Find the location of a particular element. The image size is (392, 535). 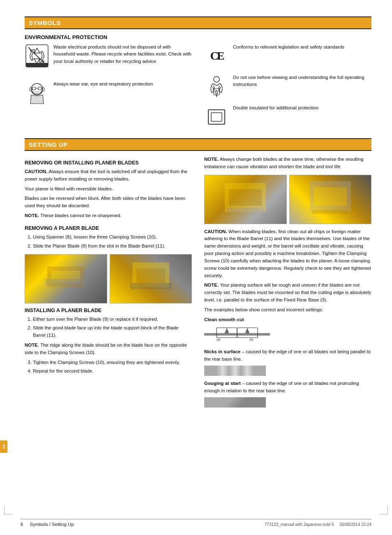

symbol-row-recycle: Waste electrical products should not be … is located at coordinates (108, 56).